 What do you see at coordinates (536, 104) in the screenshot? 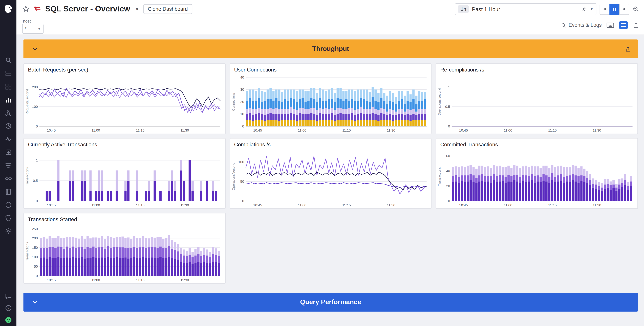
I see `chart-plot: 00.5110:4511:0011:1511:30Operations/seco…` at bounding box center [536, 104].